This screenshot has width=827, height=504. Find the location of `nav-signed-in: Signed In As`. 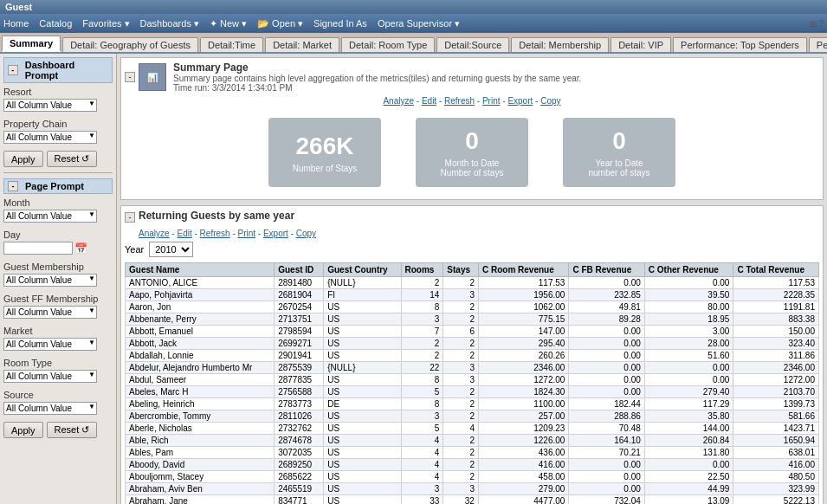

nav-signed-in: Signed In As is located at coordinates (340, 24).